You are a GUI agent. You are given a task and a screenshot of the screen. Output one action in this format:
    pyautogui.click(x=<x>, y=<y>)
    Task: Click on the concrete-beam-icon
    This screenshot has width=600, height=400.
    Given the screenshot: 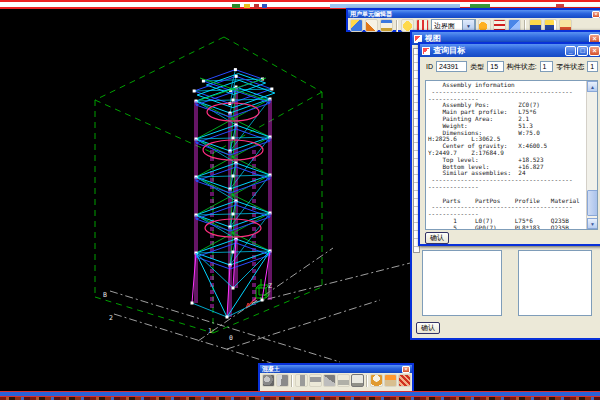 What is the action you would take?
    pyautogui.click(x=316, y=380)
    